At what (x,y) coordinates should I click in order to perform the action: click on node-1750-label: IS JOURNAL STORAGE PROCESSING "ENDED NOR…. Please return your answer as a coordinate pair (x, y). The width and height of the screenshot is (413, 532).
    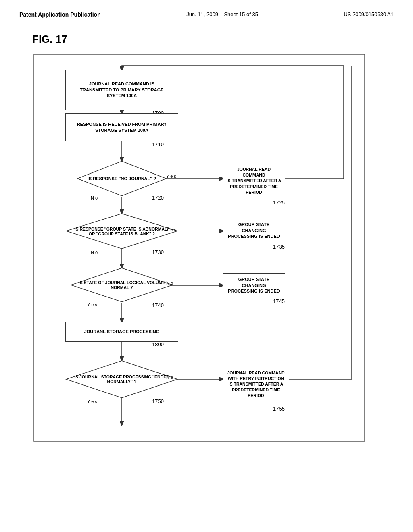
    Looking at the image, I should click on (122, 379).